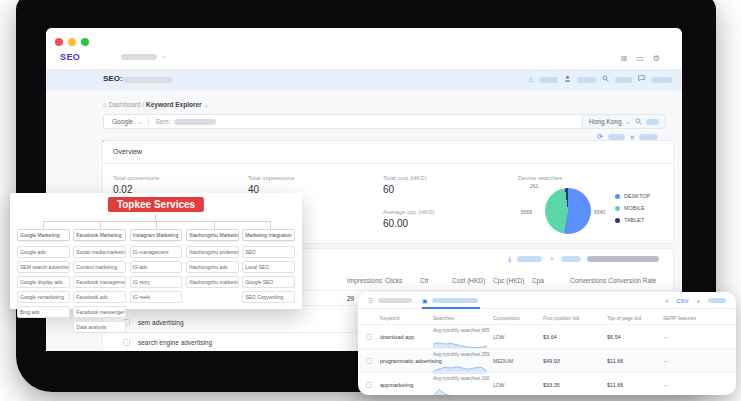 The width and height of the screenshot is (741, 401). Describe the element at coordinates (212, 282) in the screenshot. I see `service-item: Xiaohongshu marketing` at that location.